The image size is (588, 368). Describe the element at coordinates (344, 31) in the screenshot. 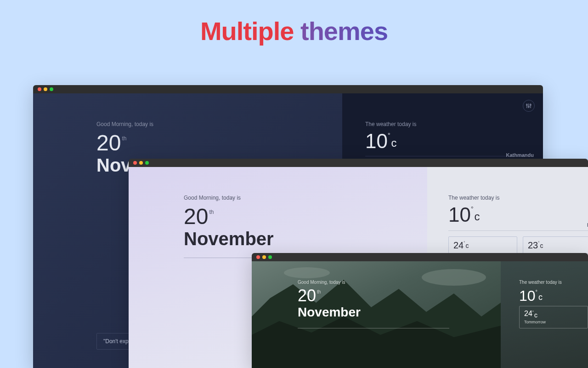

I see `headline-word2: themes` at that location.